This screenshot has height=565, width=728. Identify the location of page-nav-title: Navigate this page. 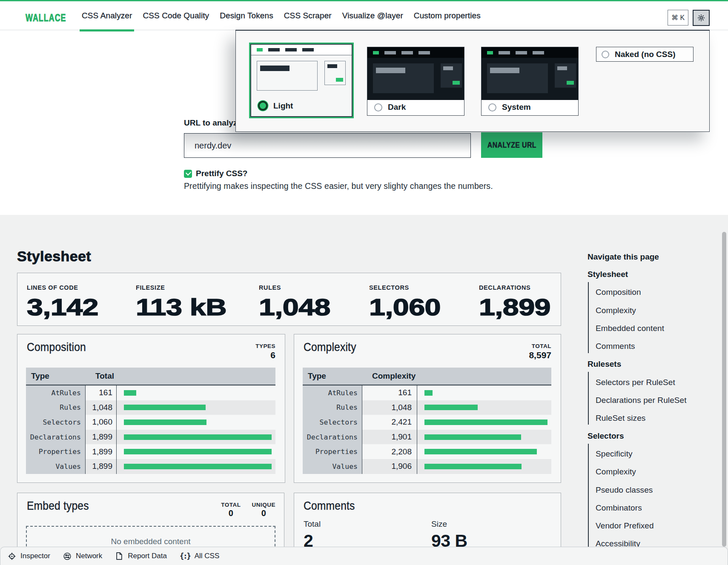
(623, 257).